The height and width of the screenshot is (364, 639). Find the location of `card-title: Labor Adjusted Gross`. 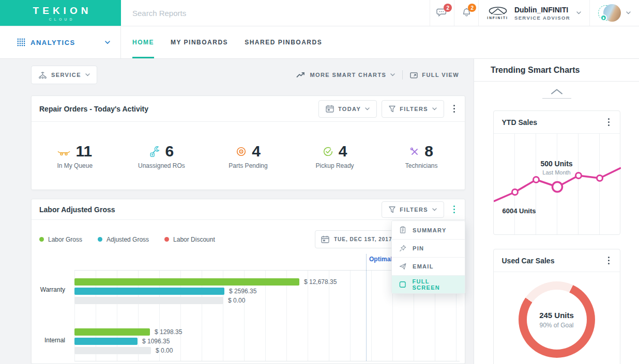

card-title: Labor Adjusted Gross is located at coordinates (208, 210).